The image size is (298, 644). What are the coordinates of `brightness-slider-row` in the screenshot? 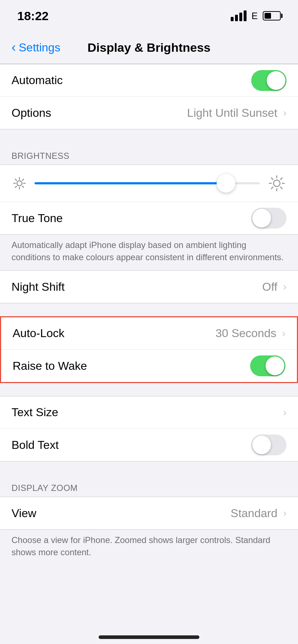 It's located at (149, 183).